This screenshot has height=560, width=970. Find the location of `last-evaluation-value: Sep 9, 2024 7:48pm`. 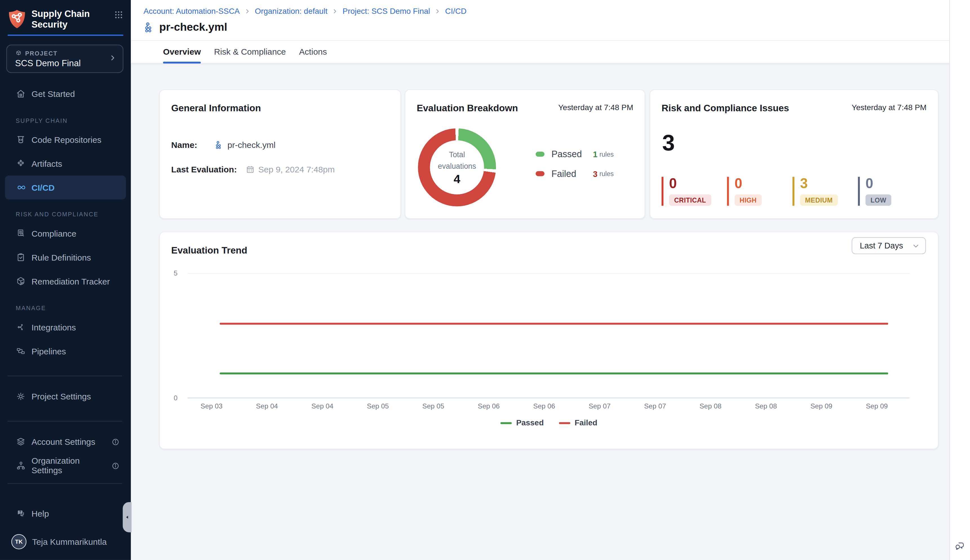

last-evaluation-value: Sep 9, 2024 7:48pm is located at coordinates (296, 169).